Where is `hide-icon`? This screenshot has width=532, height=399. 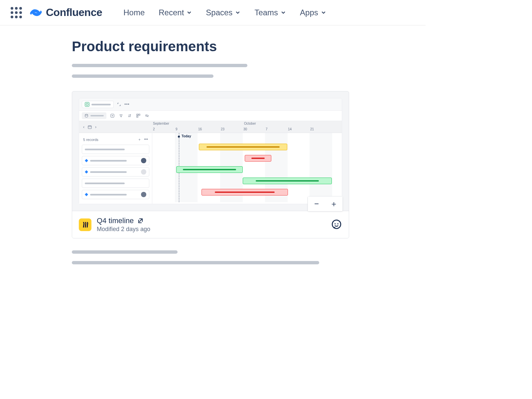 hide-icon is located at coordinates (147, 116).